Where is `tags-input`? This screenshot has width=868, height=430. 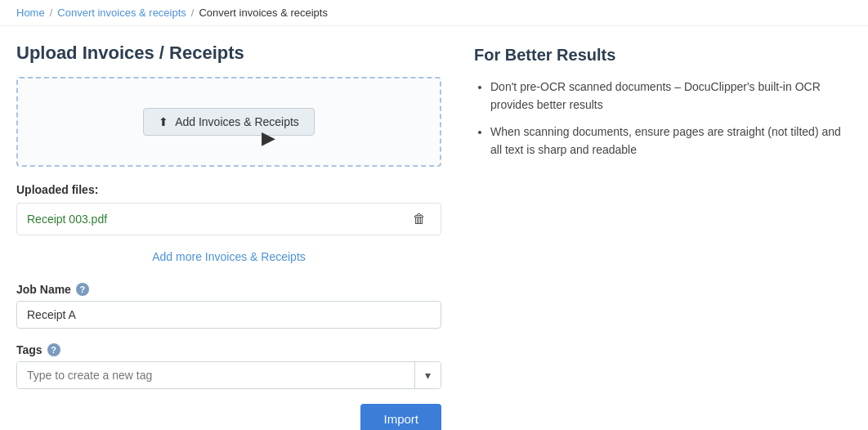 tags-input is located at coordinates (216, 375).